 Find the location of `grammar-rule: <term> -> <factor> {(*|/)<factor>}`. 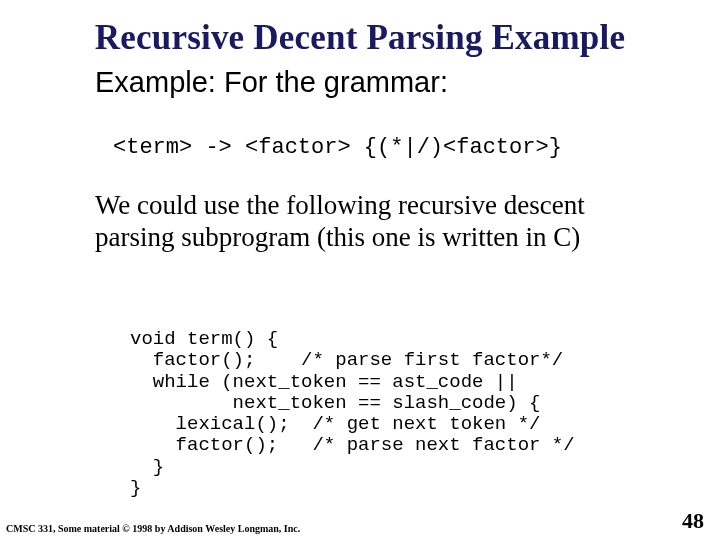

grammar-rule: <term> -> <factor> {(*|/)<factor>} is located at coordinates (338, 148).